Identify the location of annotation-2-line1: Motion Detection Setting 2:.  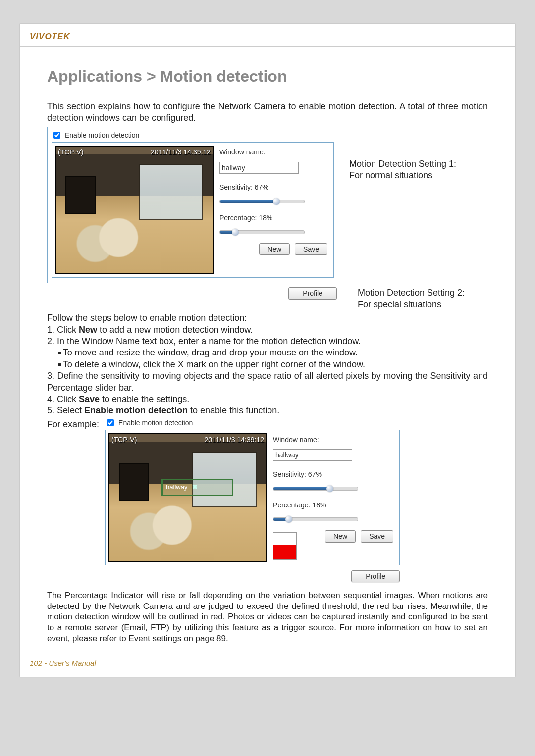
(411, 293).